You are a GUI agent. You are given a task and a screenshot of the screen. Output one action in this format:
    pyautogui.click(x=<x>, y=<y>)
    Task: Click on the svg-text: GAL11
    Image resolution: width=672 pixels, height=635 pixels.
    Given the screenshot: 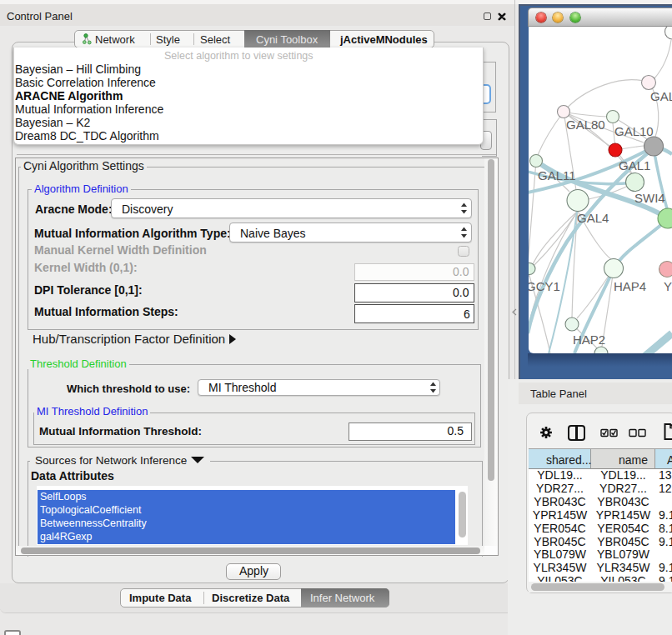 What is the action you would take?
    pyautogui.click(x=557, y=175)
    